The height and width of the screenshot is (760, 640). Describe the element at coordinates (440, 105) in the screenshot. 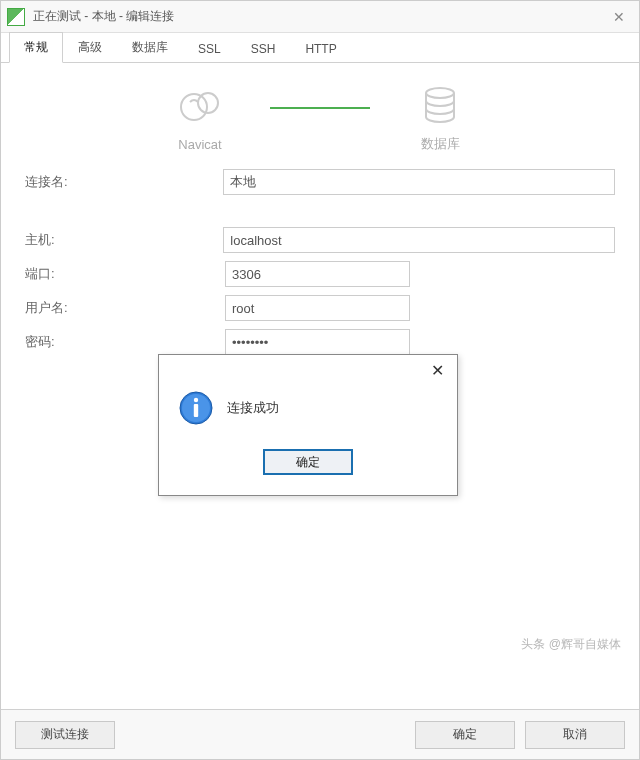

I see `database-icon` at that location.